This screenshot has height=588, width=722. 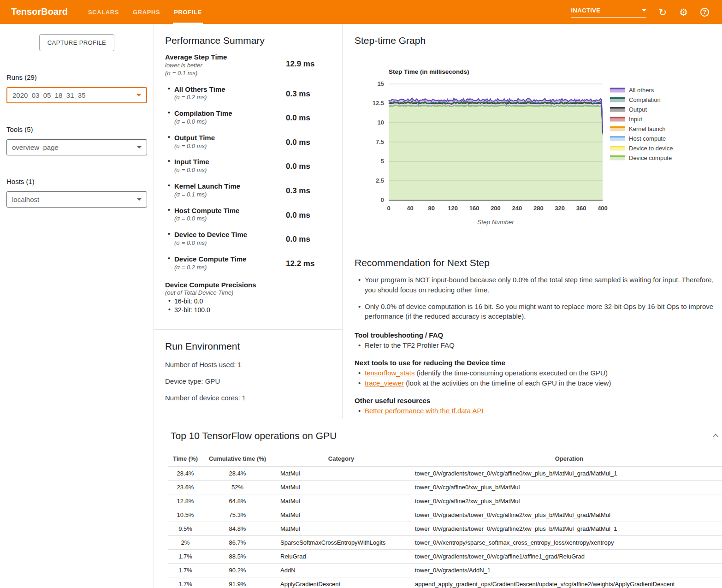 What do you see at coordinates (237, 557) in the screenshot?
I see `cell-cumulative: 88.5%` at bounding box center [237, 557].